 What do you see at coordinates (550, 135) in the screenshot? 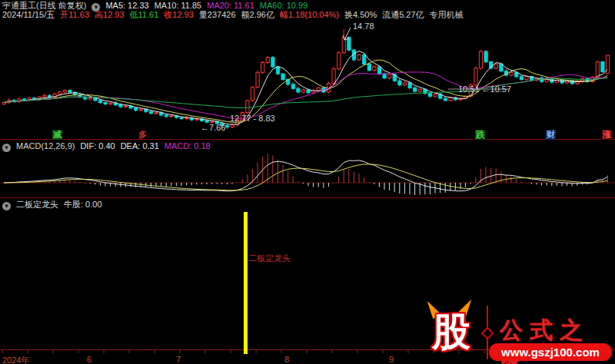
I see `chart-signal-flag: 财` at bounding box center [550, 135].